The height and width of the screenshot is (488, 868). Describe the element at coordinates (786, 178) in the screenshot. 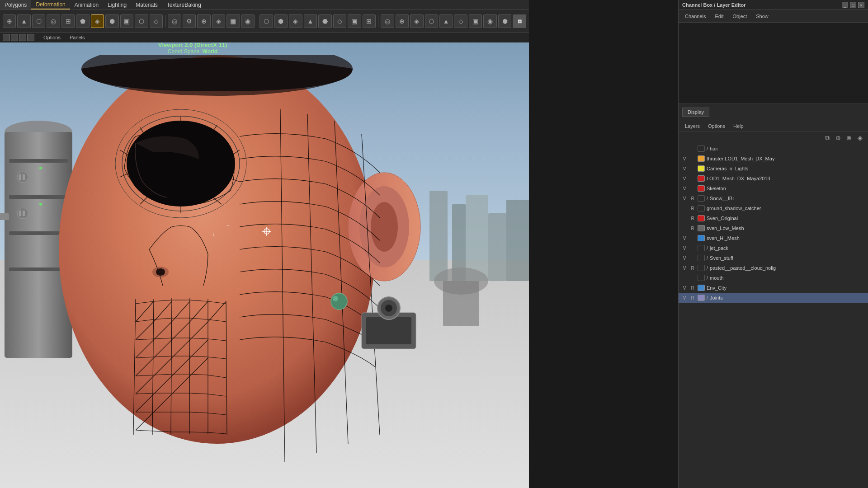

I see `layer-name-3: LOD1_Mesh_DX_Maya2013` at that location.